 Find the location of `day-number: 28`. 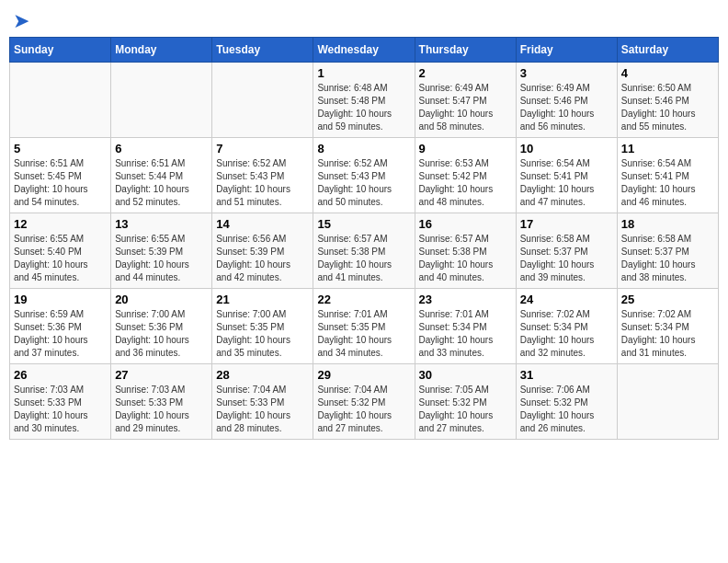

day-number: 28 is located at coordinates (263, 375).